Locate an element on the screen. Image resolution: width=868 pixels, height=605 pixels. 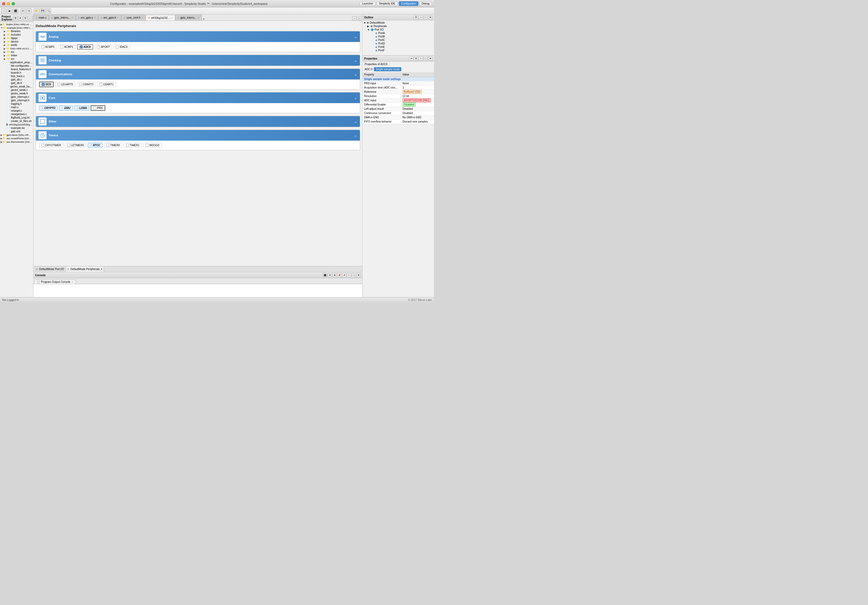
console-close-btn: ✕ is located at coordinates (358, 275).